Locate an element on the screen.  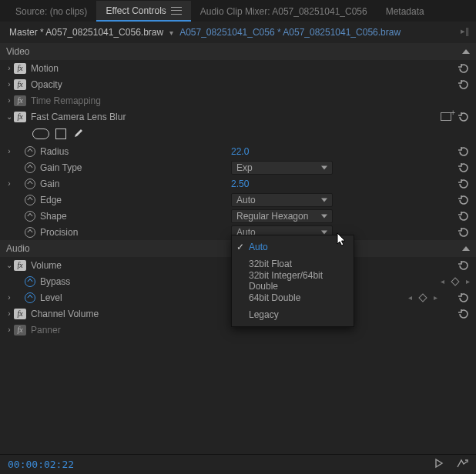
ellipse-mask-icon is located at coordinates (41, 134).